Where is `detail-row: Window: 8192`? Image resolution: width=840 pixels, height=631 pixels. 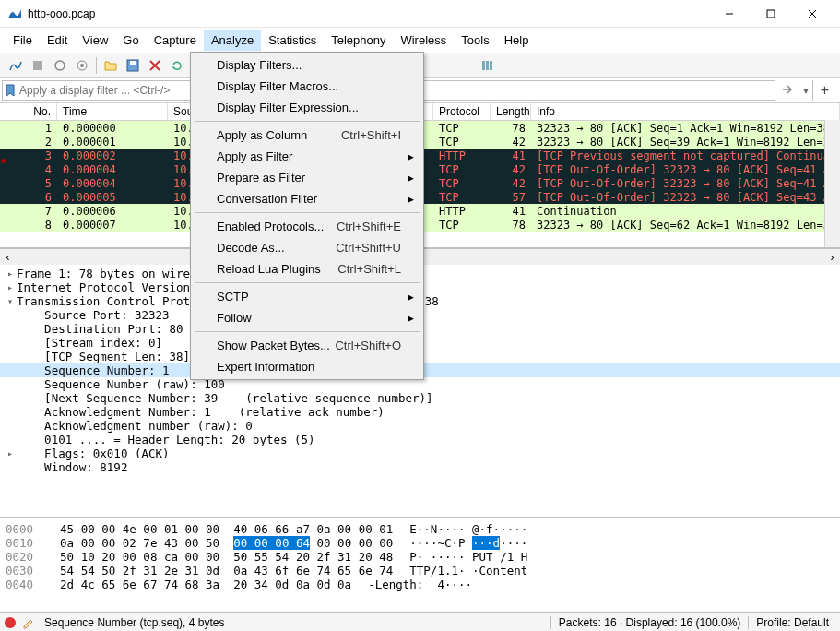
detail-row: Window: 8192 is located at coordinates (420, 467).